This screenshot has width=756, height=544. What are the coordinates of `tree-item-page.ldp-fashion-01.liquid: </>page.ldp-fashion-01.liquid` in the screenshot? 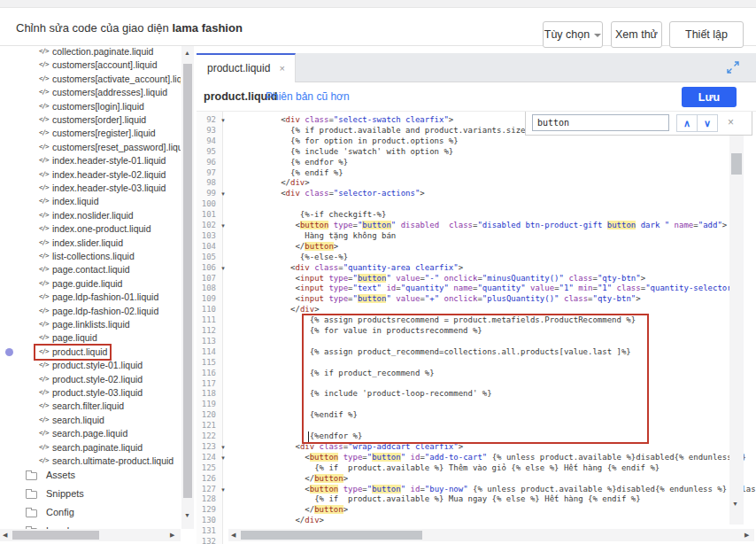 It's located at (90, 298).